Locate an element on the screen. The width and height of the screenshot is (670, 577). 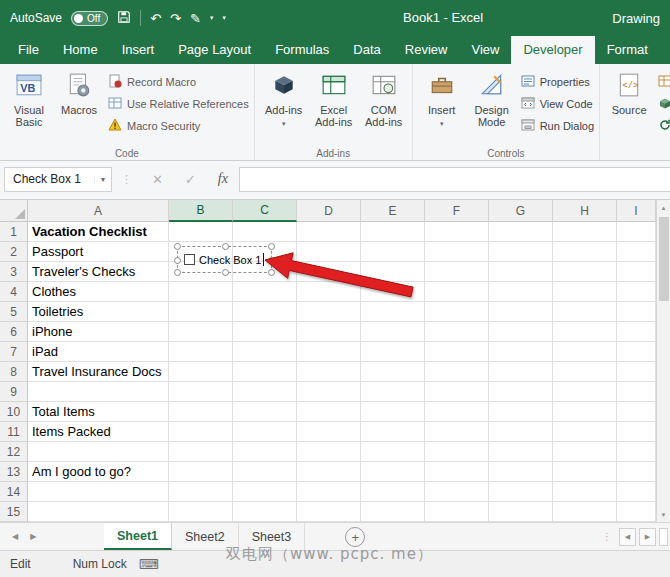
name-box-dropdown-icon: ▼ is located at coordinates (102, 180).